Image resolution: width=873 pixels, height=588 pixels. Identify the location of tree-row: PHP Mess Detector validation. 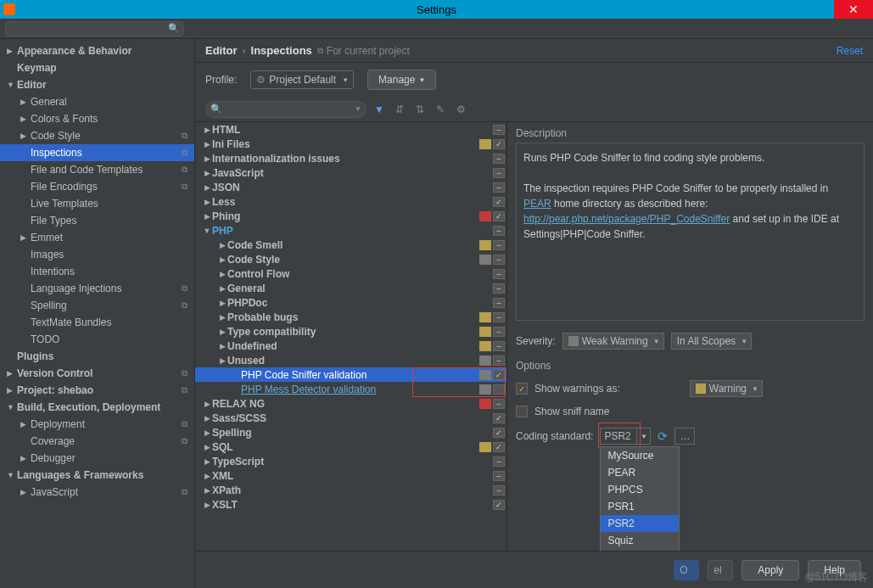
(351, 389).